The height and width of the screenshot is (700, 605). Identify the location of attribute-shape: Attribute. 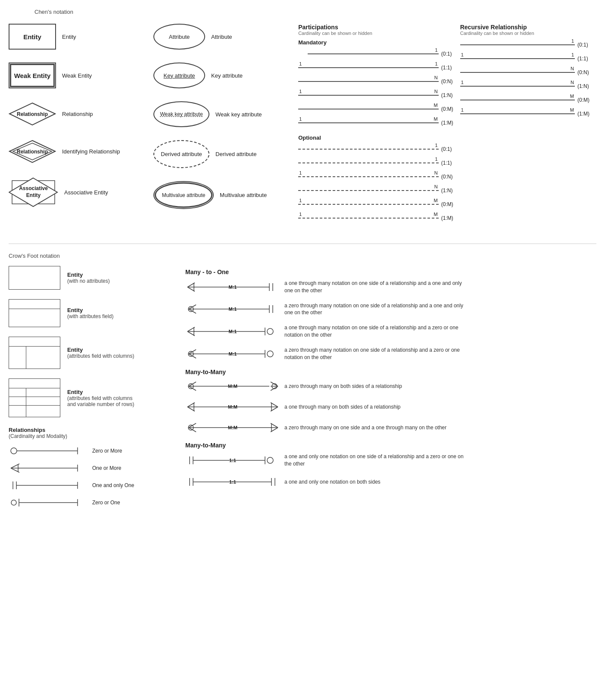
(179, 37).